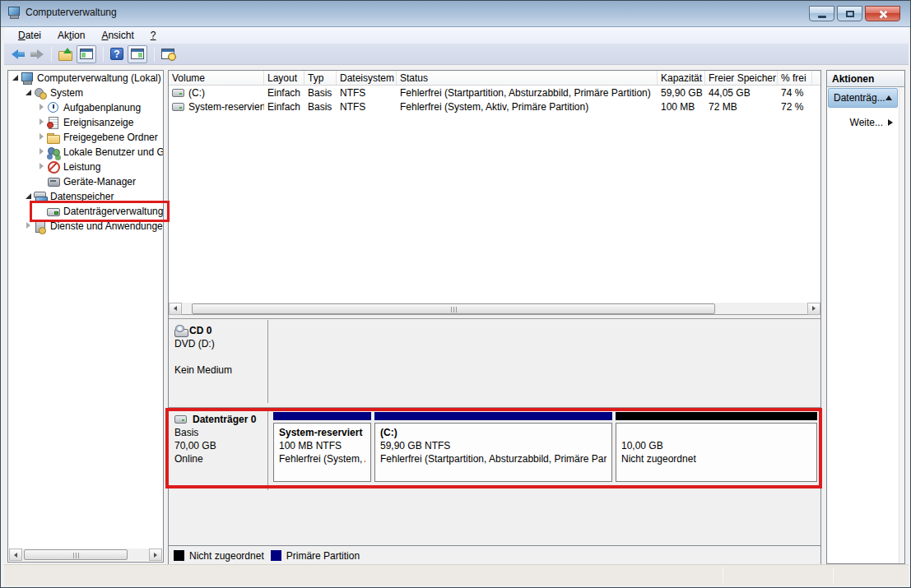 The width and height of the screenshot is (911, 588). Describe the element at coordinates (456, 575) in the screenshot. I see `statusbar` at that location.